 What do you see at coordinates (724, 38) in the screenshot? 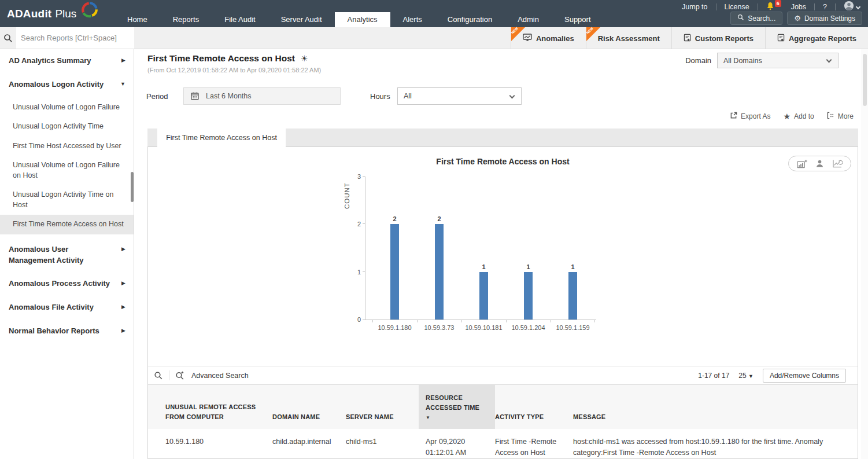
I see `custom-reports-label: Custom Reports` at bounding box center [724, 38].